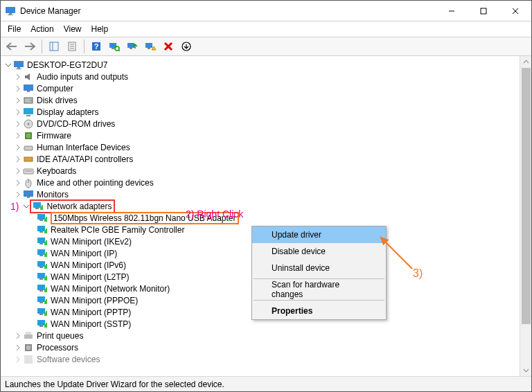 The height and width of the screenshot is (392, 532). I want to click on ctx-properties: Properties, so click(319, 311).